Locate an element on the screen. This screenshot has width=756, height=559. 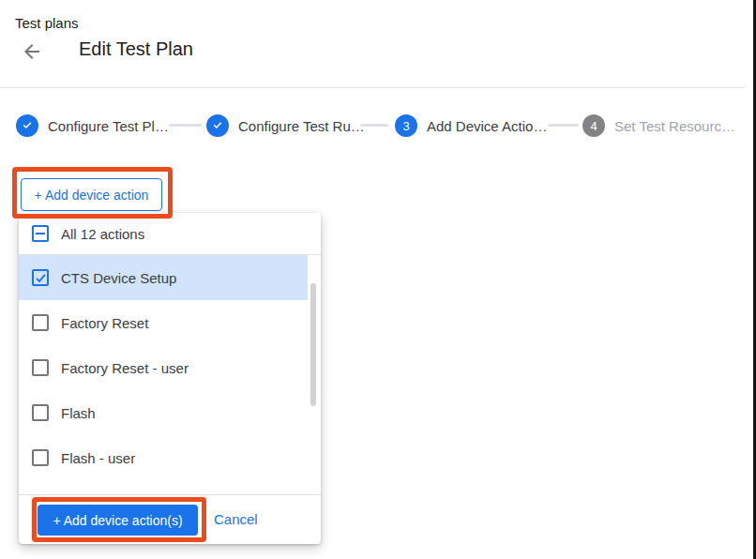
option-label: Factory Reset - user is located at coordinates (125, 368).